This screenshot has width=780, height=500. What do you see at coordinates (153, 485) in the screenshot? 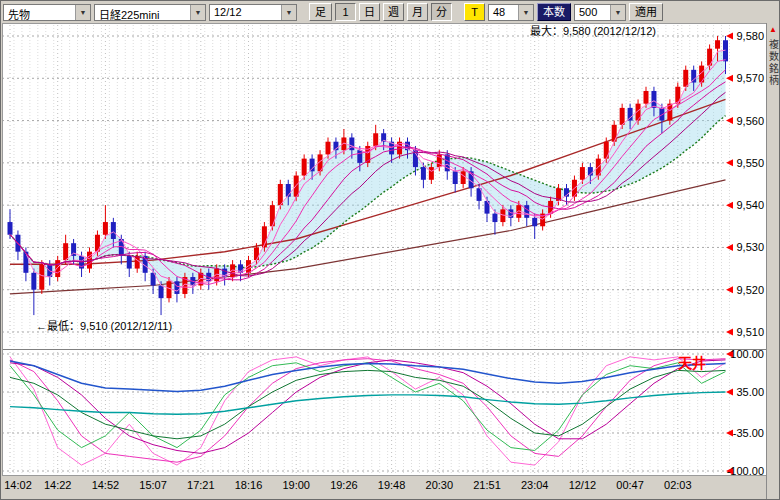
I see `svg-text: 15:07` at bounding box center [153, 485].